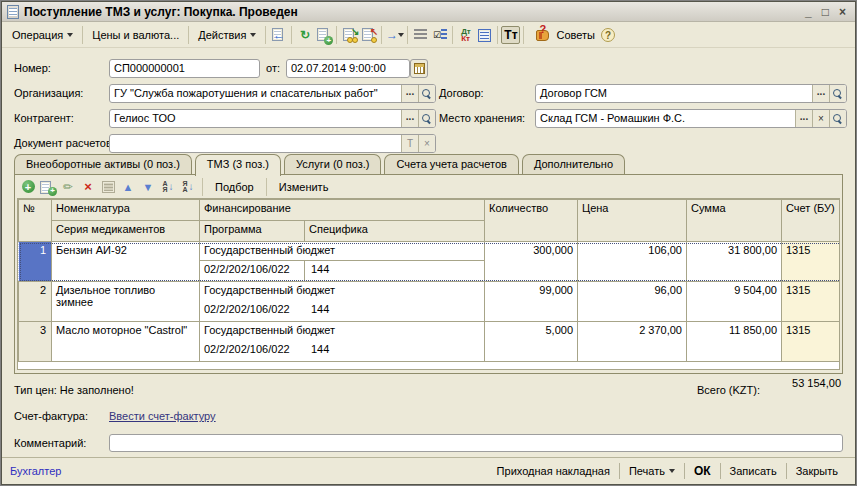 The image size is (857, 486). Describe the element at coordinates (632, 262) in the screenshot. I see `cell-price: 106,00` at that location.